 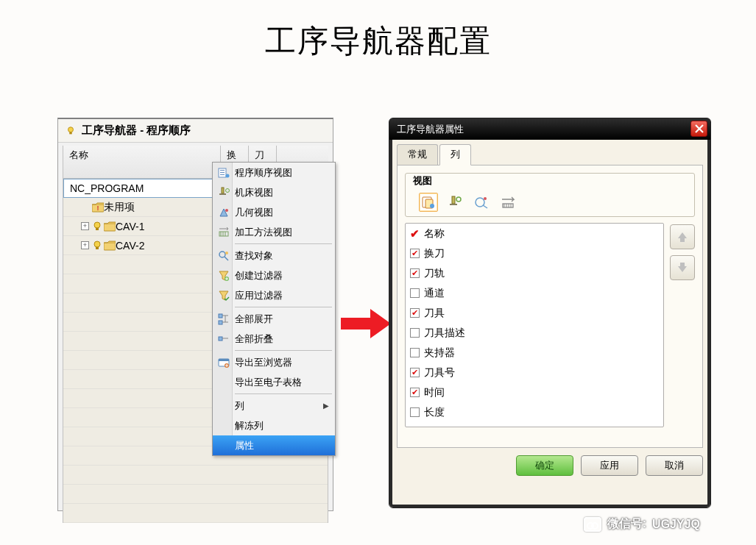 What do you see at coordinates (274, 172) in the screenshot?
I see `menu-item: 程序顺序视图` at bounding box center [274, 172].